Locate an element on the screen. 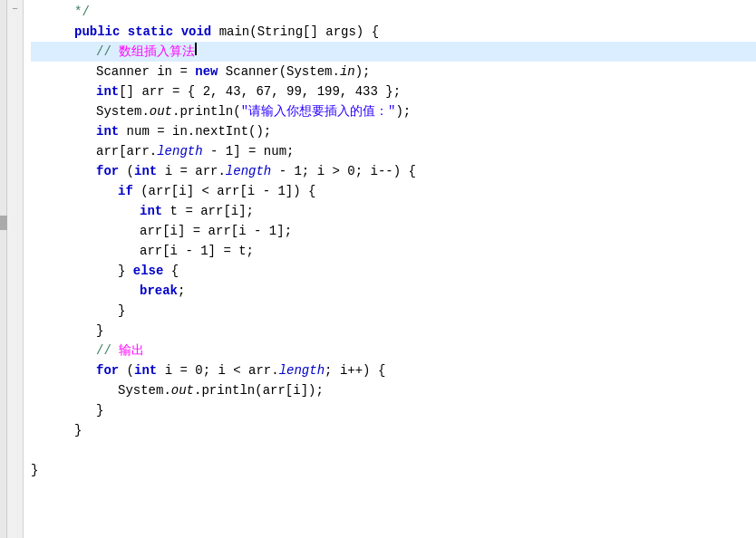 This screenshot has width=756, height=538. token-kw: else is located at coordinates (152, 271).